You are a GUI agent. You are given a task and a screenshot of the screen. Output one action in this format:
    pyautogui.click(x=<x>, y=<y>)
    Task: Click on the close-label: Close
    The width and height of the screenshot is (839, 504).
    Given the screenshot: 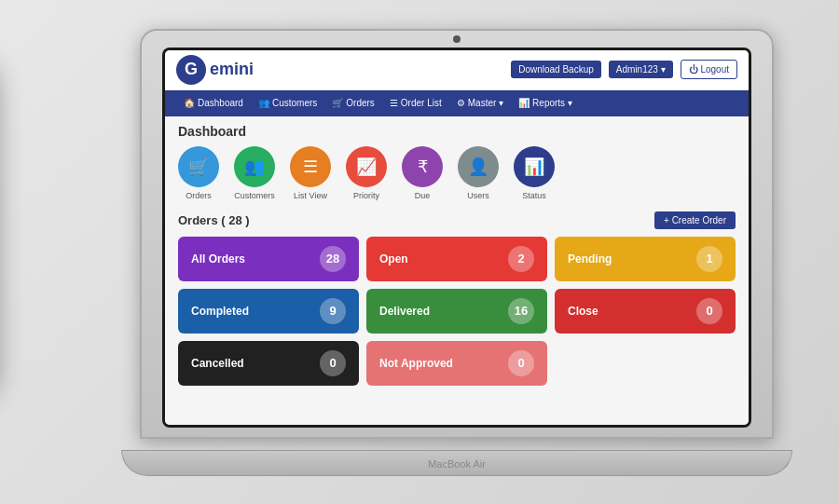 What is the action you would take?
    pyautogui.click(x=584, y=311)
    